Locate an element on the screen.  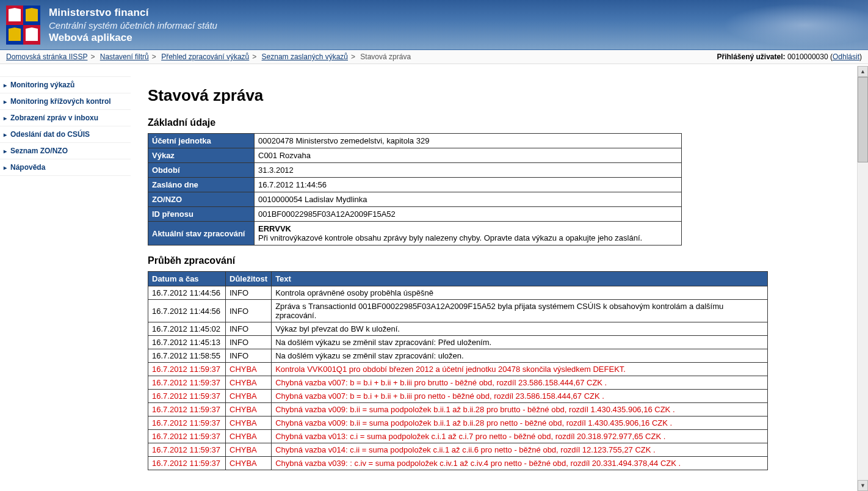
sidebar-item-odeslani: ▸Odeslání dat do CSÚIS is located at coordinates (65, 134).